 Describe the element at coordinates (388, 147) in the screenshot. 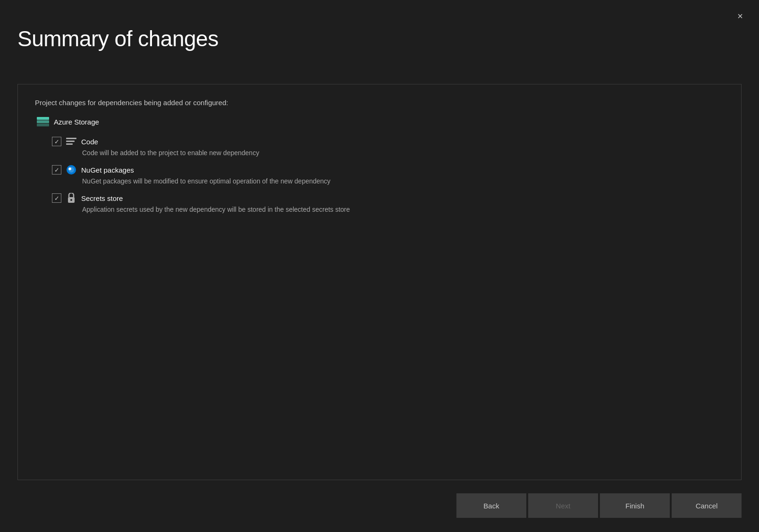

I see `list-item: ✓ Code Code will be added to the project…` at that location.